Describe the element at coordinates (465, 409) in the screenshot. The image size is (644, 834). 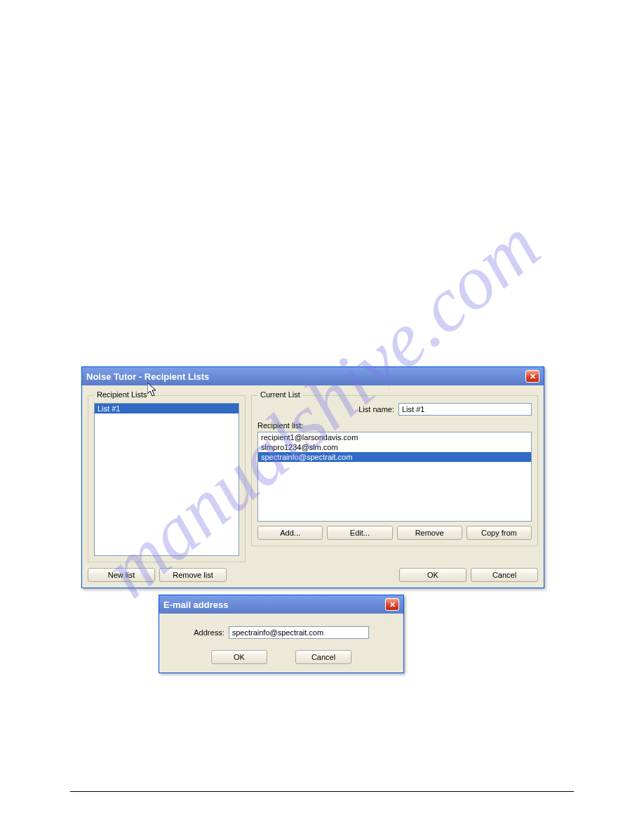
I see `list-name-input` at that location.